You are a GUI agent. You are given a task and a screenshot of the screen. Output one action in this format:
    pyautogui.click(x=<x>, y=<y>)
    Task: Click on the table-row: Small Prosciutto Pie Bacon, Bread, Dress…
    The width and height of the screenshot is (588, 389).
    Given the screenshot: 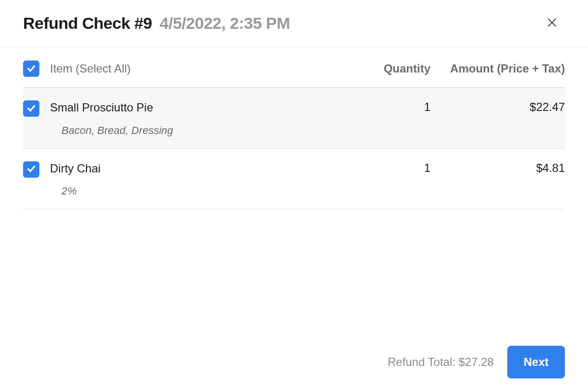 What is the action you would take?
    pyautogui.click(x=294, y=118)
    